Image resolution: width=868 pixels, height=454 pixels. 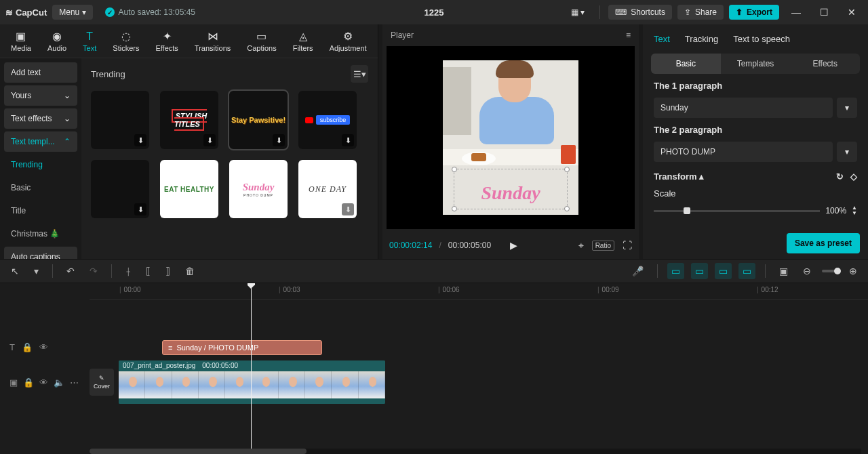 What do you see at coordinates (847, 152) in the screenshot?
I see `para2-dropdown: ▾` at bounding box center [847, 152].